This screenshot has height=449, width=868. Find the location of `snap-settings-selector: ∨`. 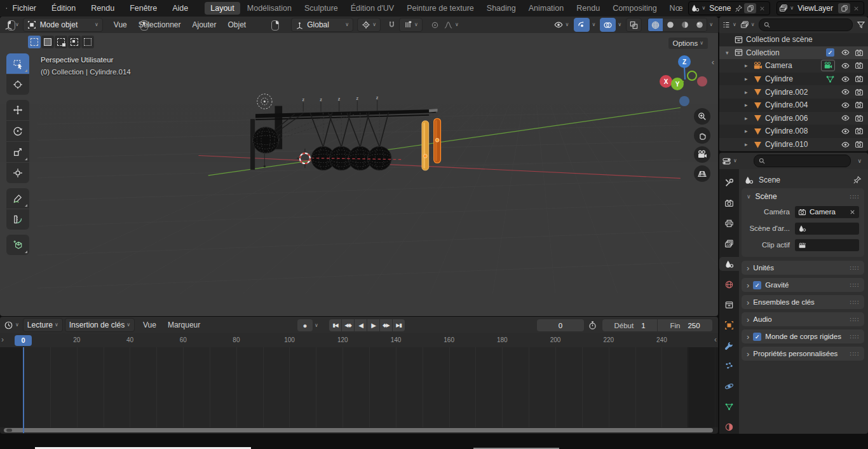

snap-settings-selector: ∨ is located at coordinates (410, 25).